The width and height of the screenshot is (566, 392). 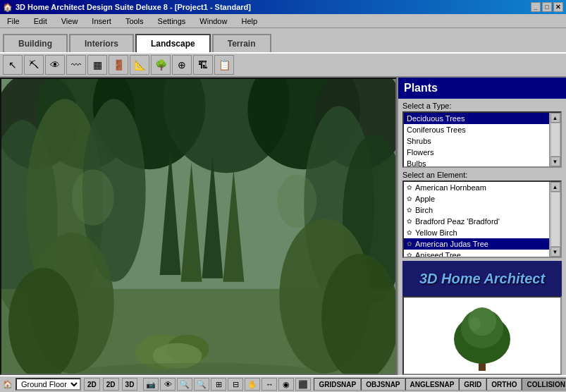 I want to click on brand-text: 3D Home Architect, so click(x=482, y=279).